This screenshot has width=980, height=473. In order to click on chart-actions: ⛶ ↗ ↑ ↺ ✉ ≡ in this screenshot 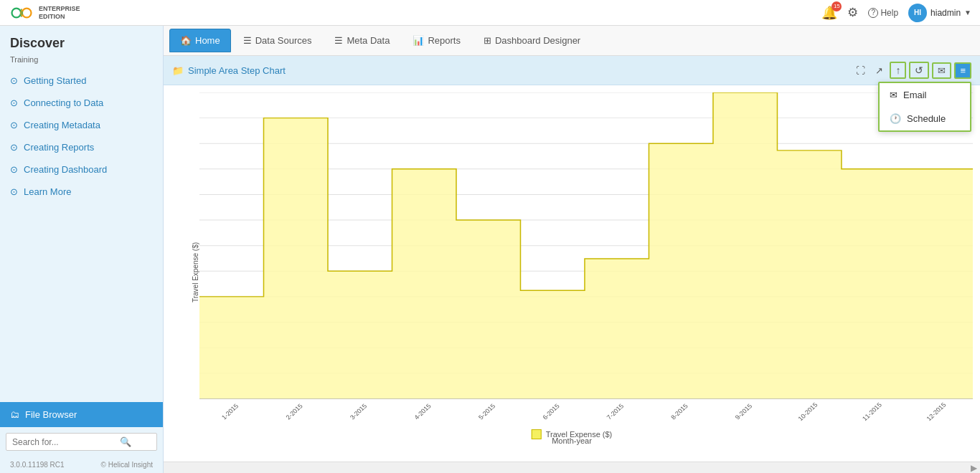, I will do `click(912, 70)`.